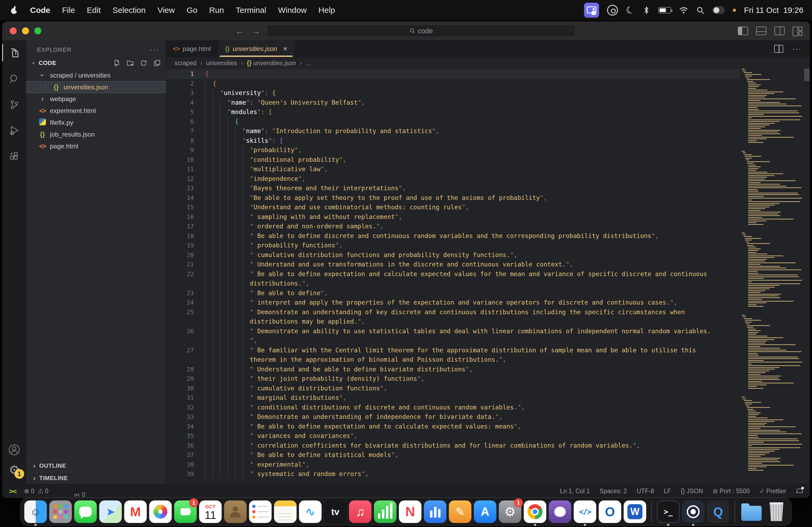 The height and width of the screenshot is (527, 812). I want to click on dock-icon-pages: ✎, so click(460, 512).